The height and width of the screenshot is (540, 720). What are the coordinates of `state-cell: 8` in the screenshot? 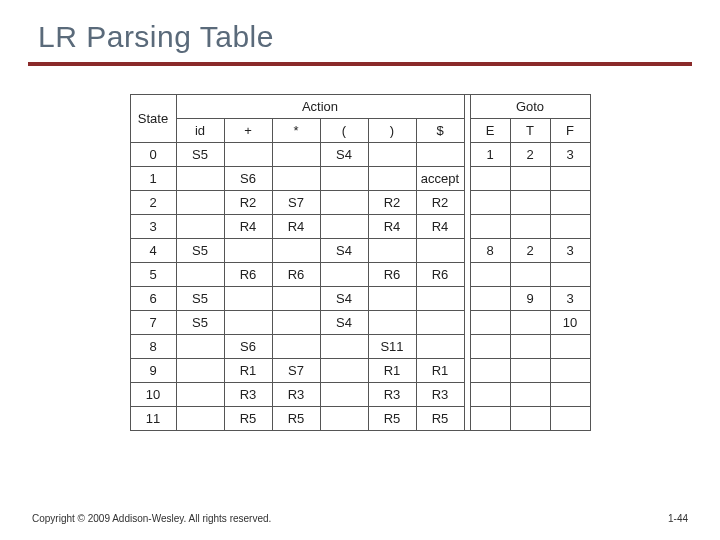 It's located at (153, 347).